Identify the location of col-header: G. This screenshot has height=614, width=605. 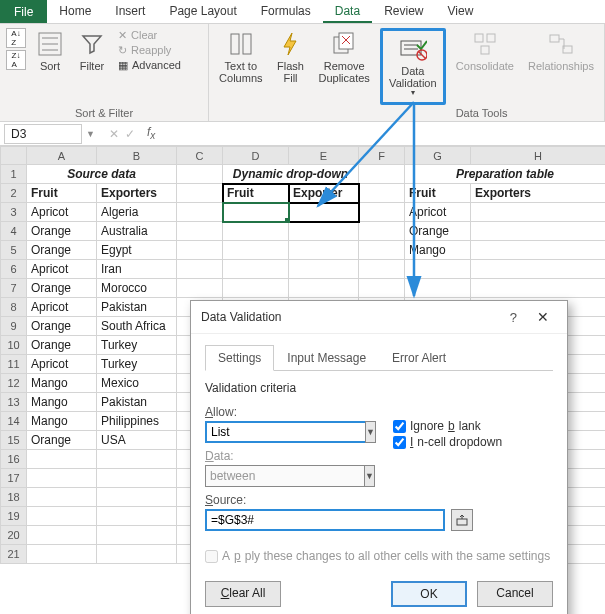
(438, 156).